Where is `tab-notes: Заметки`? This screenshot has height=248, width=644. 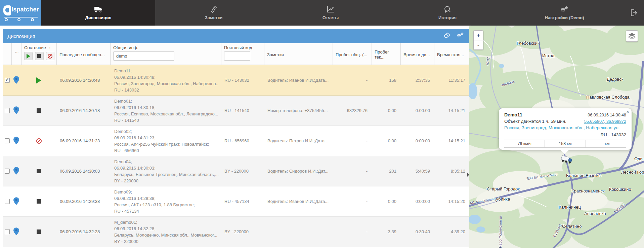
tab-notes: Заметки is located at coordinates (214, 13).